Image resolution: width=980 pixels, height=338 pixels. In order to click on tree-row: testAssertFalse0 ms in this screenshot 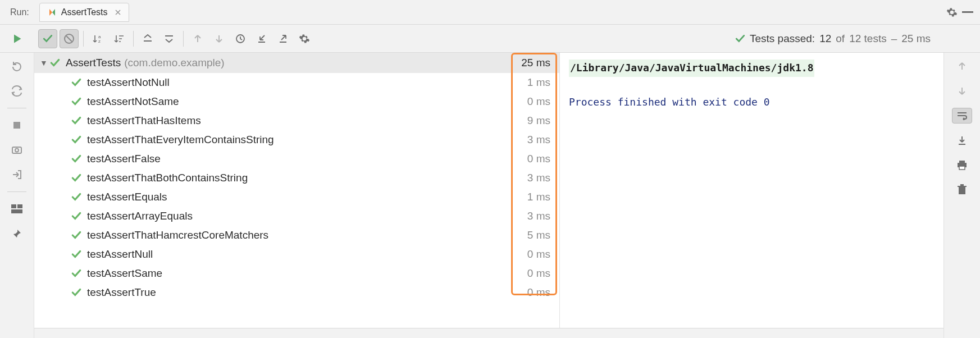, I will do `click(297, 159)`.